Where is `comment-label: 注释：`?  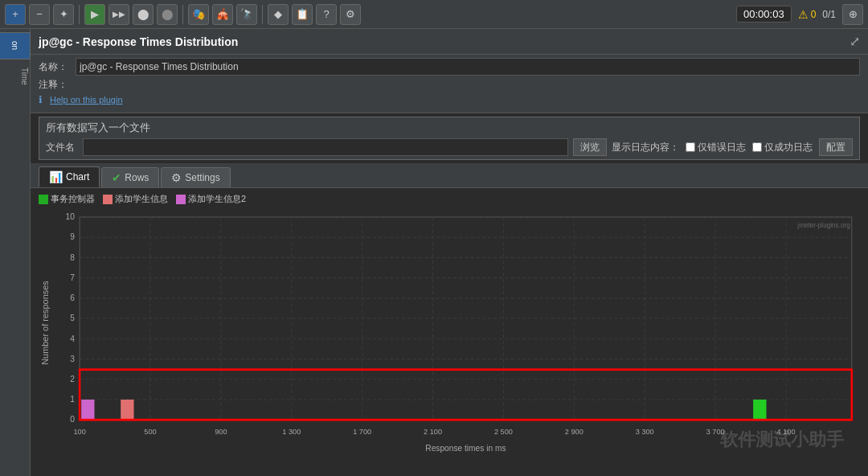 comment-label: 注释： is located at coordinates (55, 85).